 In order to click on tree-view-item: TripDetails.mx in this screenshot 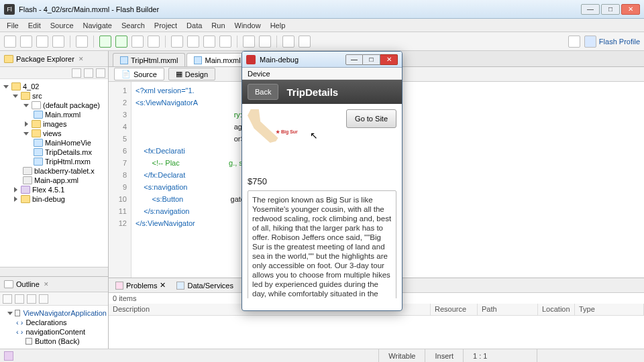, I will do `click(54, 152)`.